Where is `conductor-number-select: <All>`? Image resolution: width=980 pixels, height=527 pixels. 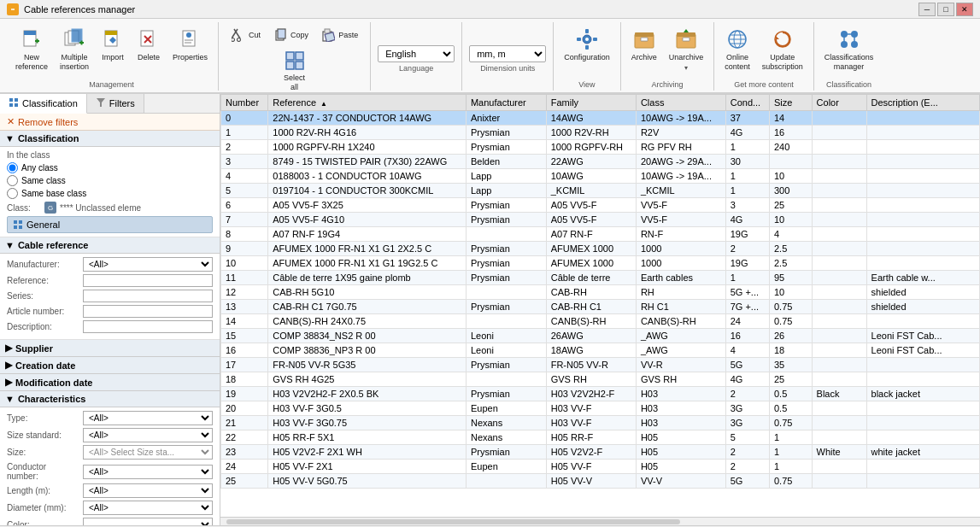
conductor-number-select: <All> is located at coordinates (148, 471).